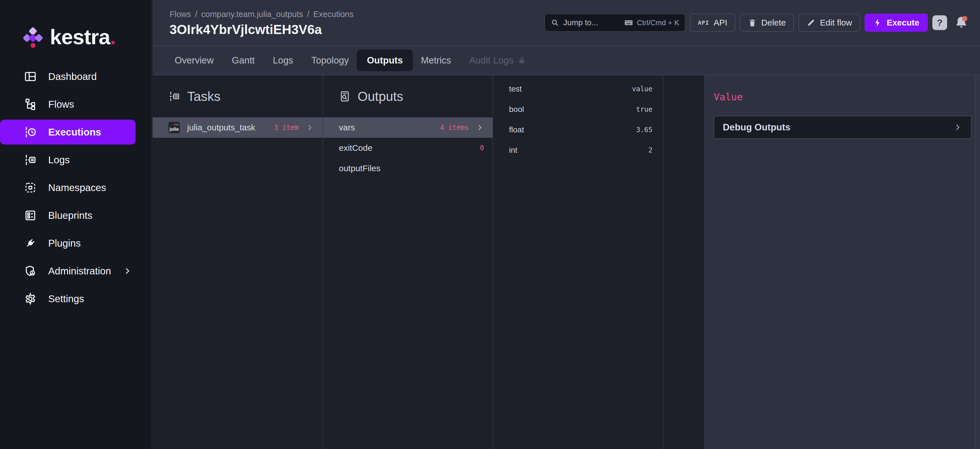 Image resolution: width=980 pixels, height=449 pixels. Describe the element at coordinates (513, 150) in the screenshot. I see `var-key: int` at that location.